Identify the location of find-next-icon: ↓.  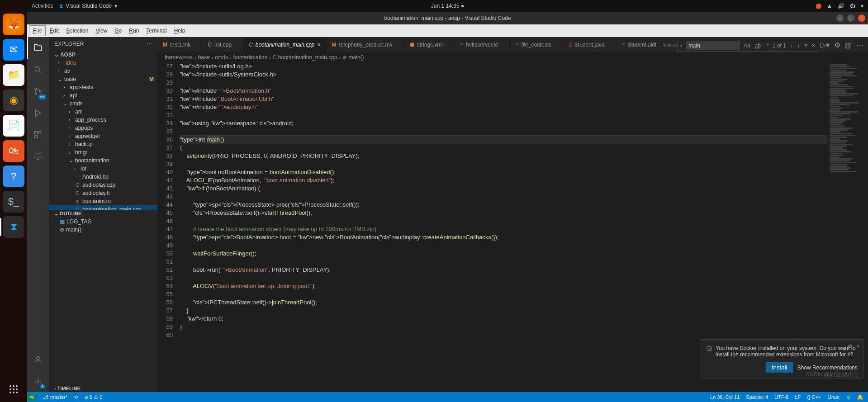
(798, 46).